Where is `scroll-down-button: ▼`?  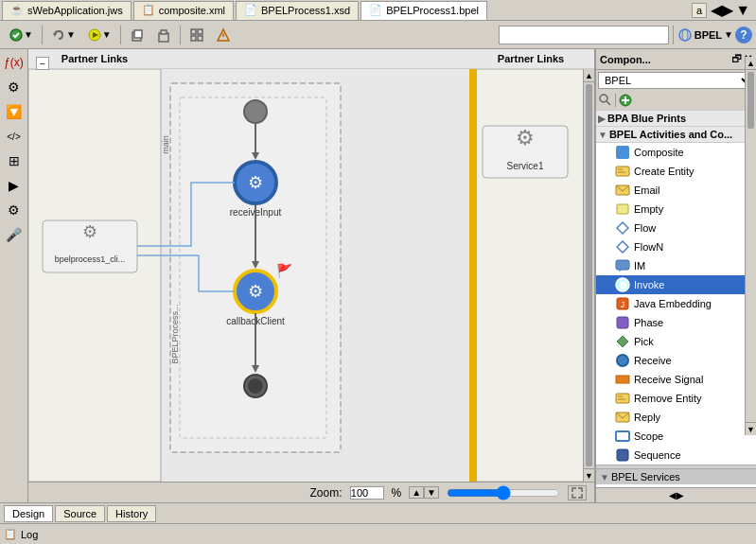 scroll-down-button: ▼ is located at coordinates (589, 475).